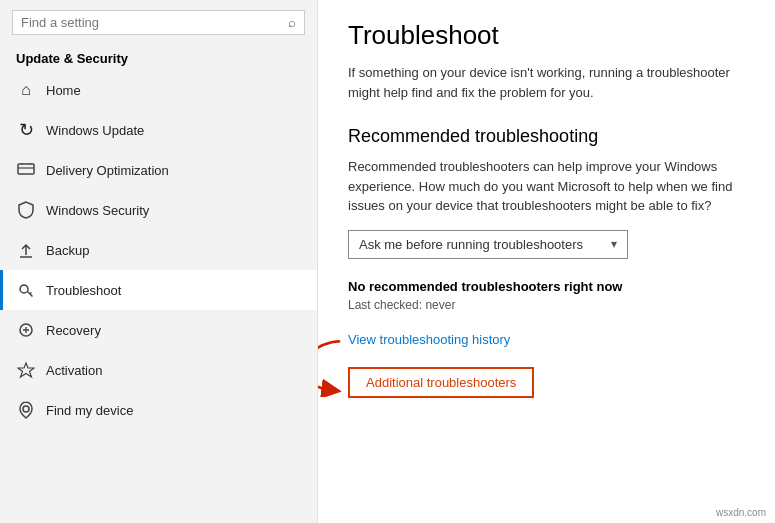 This screenshot has width=775, height=523. What do you see at coordinates (441, 382) in the screenshot?
I see `additional-troubleshooters-button: Additional troubleshooters` at bounding box center [441, 382].